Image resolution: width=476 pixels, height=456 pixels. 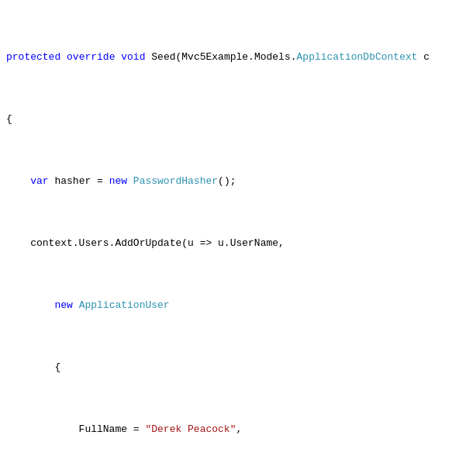 What do you see at coordinates (238, 368) in the screenshot?
I see `code-line-6: {` at bounding box center [238, 368].